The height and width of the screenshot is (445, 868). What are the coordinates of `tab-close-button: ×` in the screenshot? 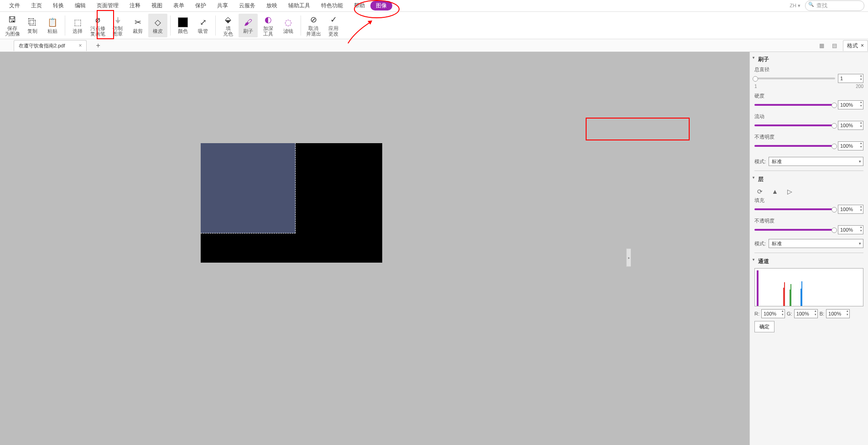 It's located at (80, 46).